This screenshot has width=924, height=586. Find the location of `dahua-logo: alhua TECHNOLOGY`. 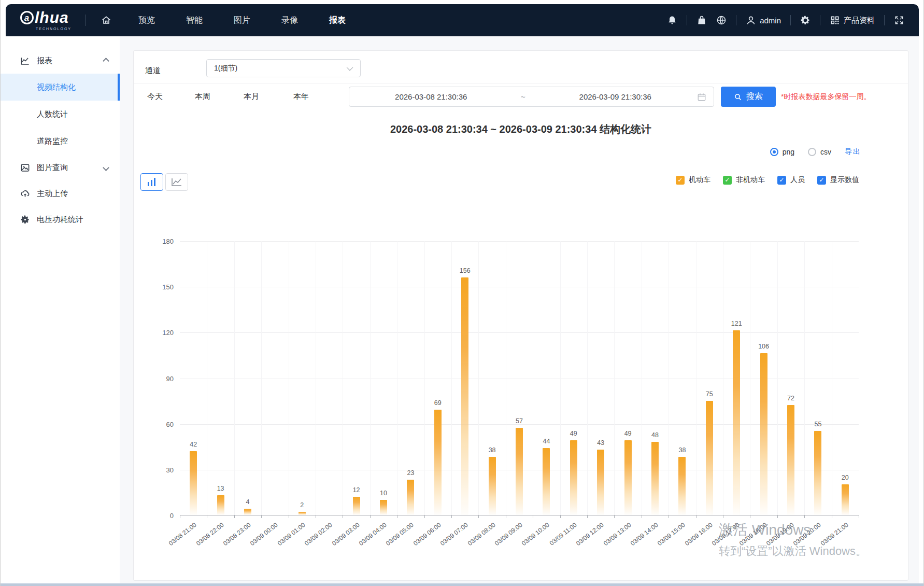

dahua-logo: alhua TECHNOLOGY is located at coordinates (46, 20).